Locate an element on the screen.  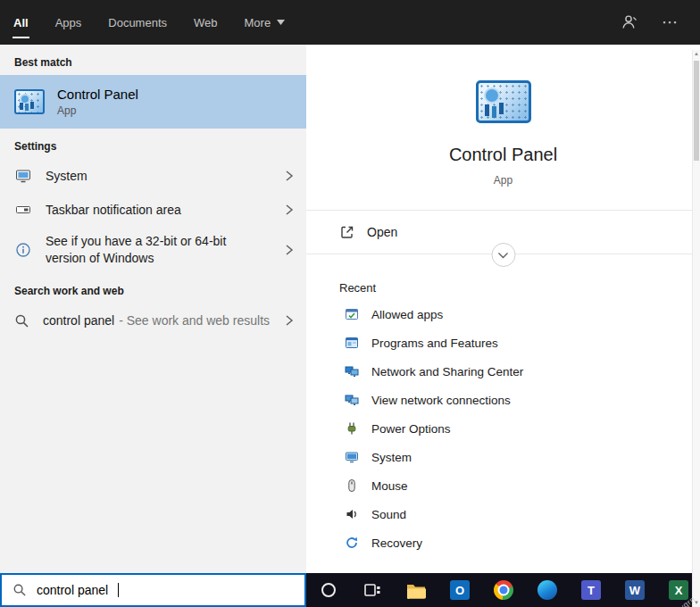
settings-result-label: System is located at coordinates (159, 176).